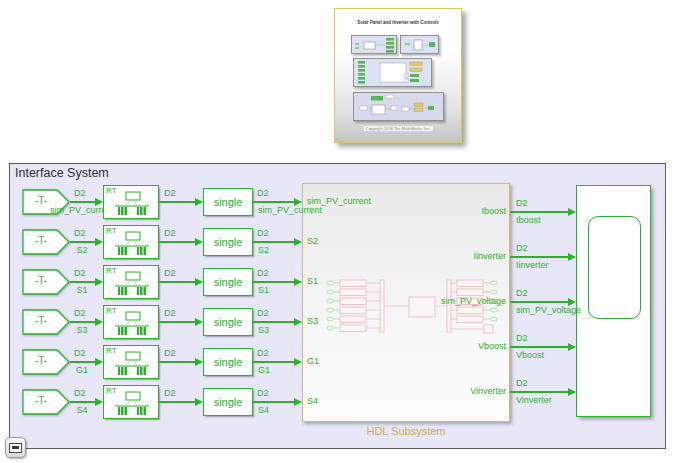 Image resolution: width=676 pixels, height=463 pixels. I want to click on output-row: sim_PV_voltage D2 sim_PV_voltage, so click(338, 302).